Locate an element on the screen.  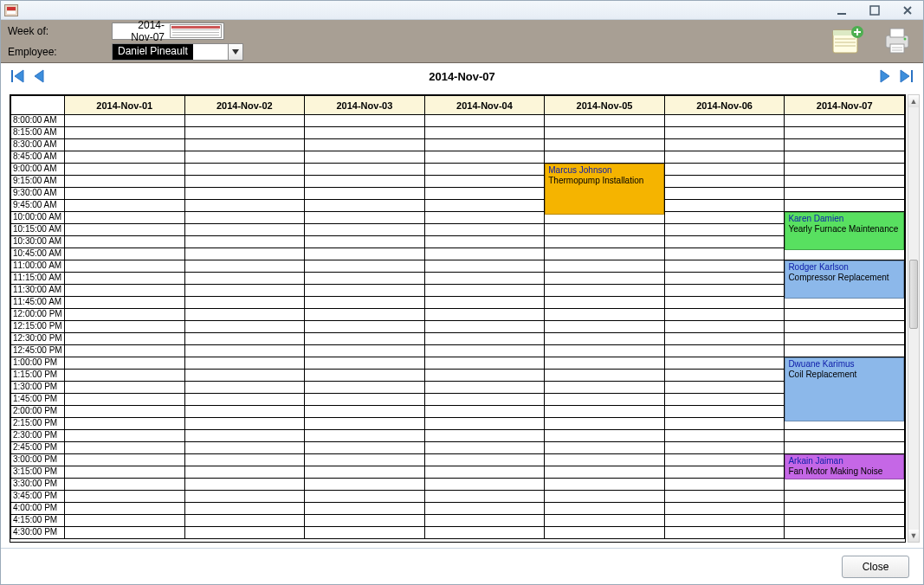
minimize-button is located at coordinates (842, 10).